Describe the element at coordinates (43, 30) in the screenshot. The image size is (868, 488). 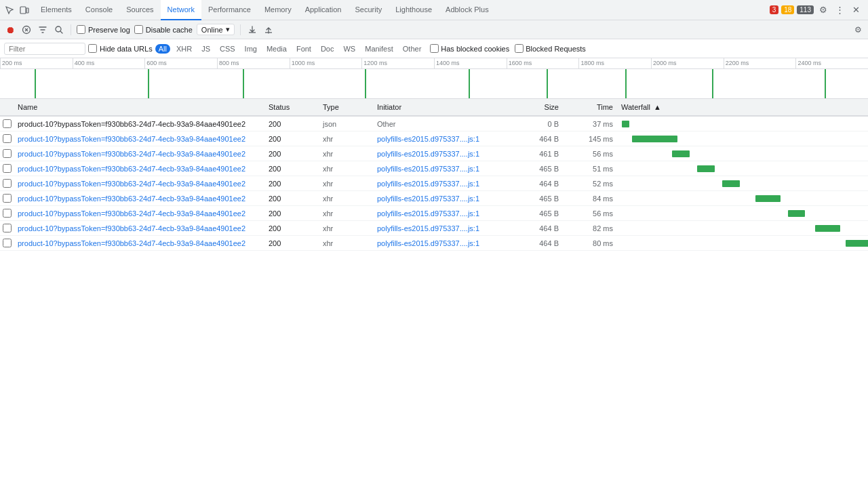
I see `filter-icon` at that location.